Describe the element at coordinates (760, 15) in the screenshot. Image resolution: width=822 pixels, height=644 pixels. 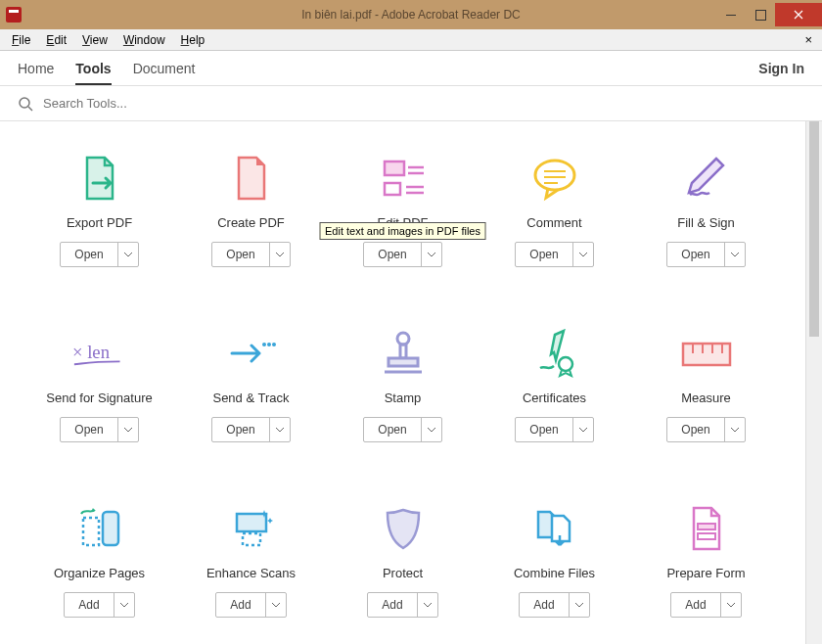
I see `window-maximize-button` at that location.